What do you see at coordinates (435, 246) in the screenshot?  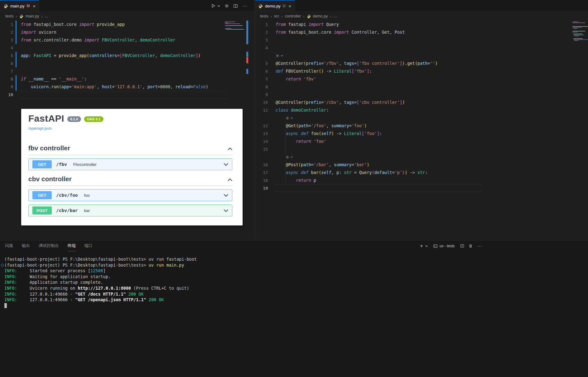 I see `terminal-icon` at bounding box center [435, 246].